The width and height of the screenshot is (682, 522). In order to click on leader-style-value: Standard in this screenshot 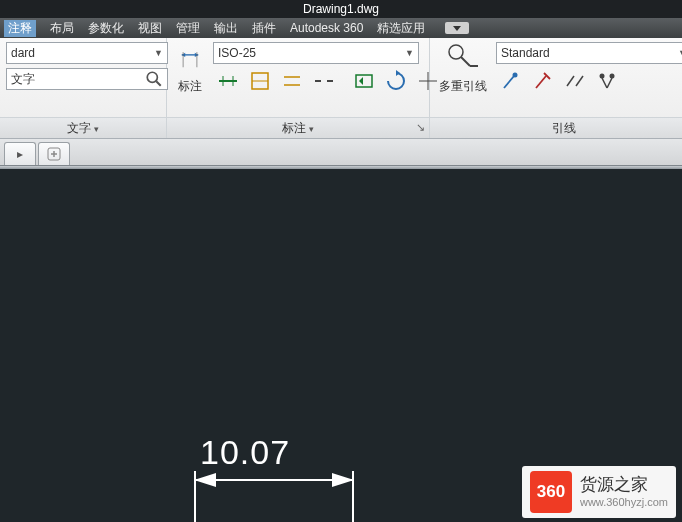, I will do `click(526, 53)`.